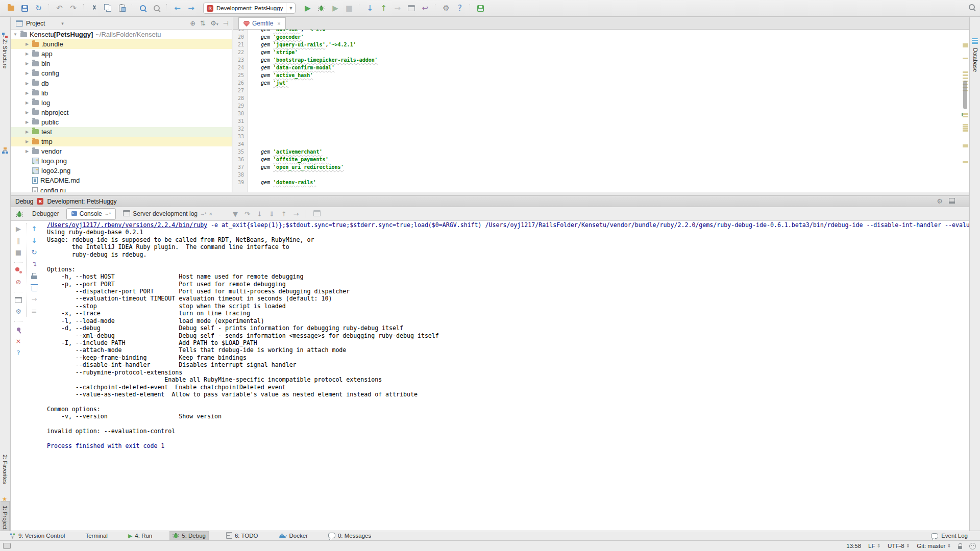 This screenshot has height=551, width=980. I want to click on restore-layout-icon, so click(18, 300).